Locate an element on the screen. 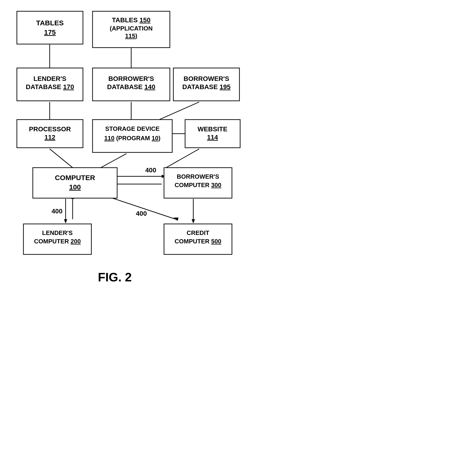 The width and height of the screenshot is (451, 476). svg-text: TABLES 150 is located at coordinates (131, 20).